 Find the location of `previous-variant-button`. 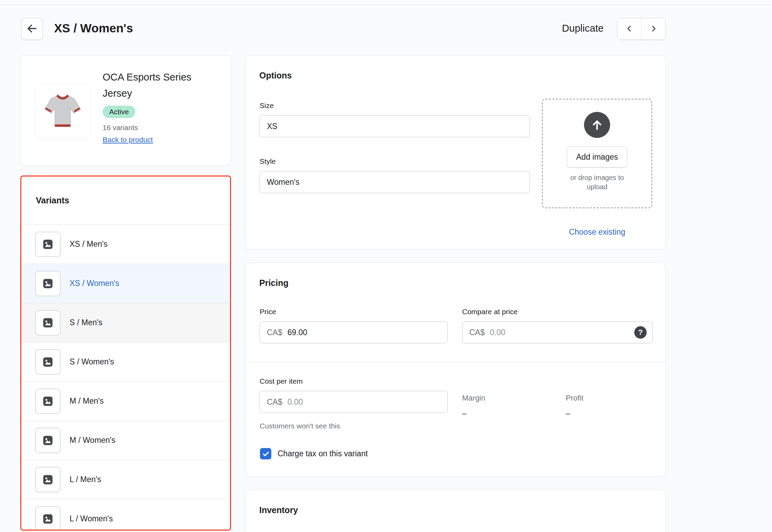

previous-variant-button is located at coordinates (629, 29).